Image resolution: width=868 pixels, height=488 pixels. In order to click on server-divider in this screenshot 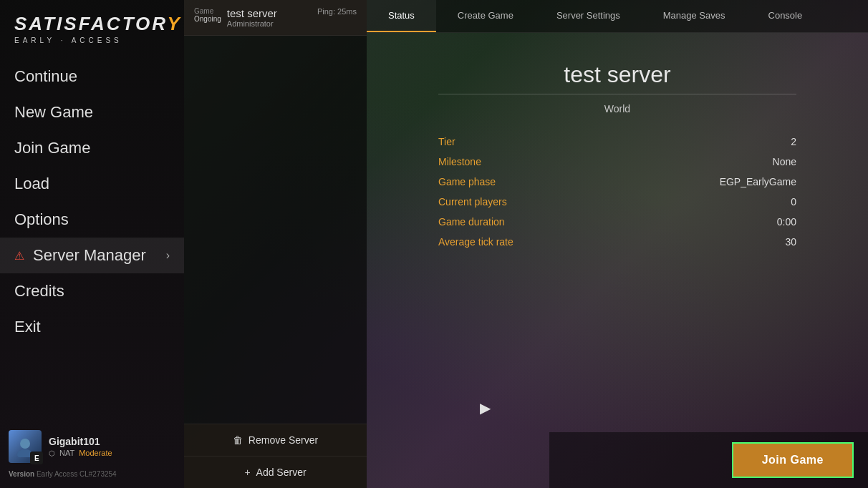, I will do `click(617, 94)`.